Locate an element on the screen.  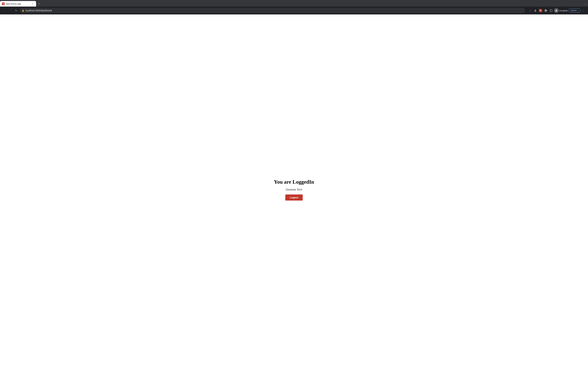
username-text: Devtools Tech is located at coordinates (294, 190).